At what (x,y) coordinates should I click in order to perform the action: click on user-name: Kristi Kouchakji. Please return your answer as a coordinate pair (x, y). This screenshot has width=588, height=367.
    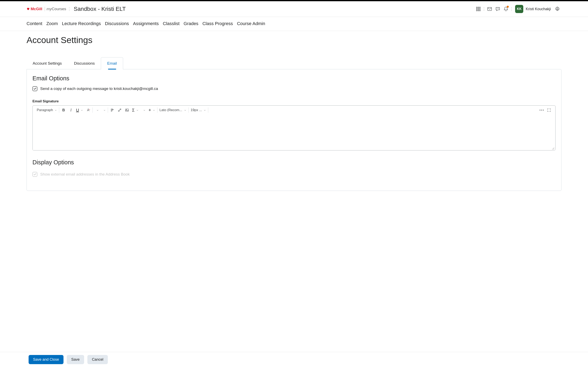
    Looking at the image, I should click on (538, 9).